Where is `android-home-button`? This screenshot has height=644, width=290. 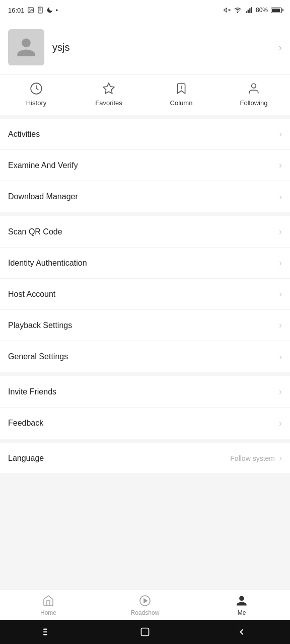
android-home-button is located at coordinates (145, 632).